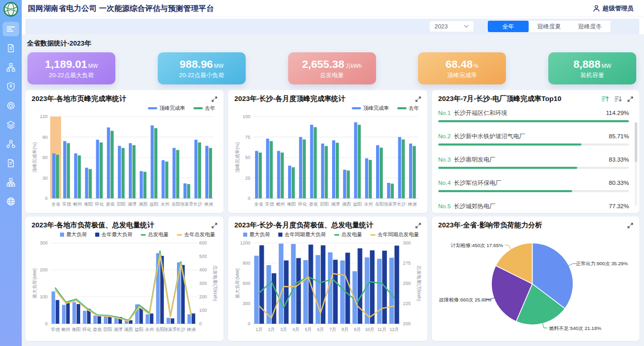 The height and width of the screenshot is (346, 644). Describe the element at coordinates (508, 26) in the screenshot. I see `period-tab: 全年` at that location.